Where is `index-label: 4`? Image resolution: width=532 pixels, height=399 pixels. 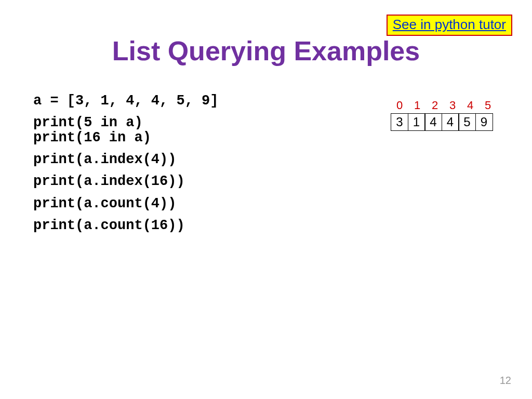
index-label: 4 is located at coordinates (470, 105).